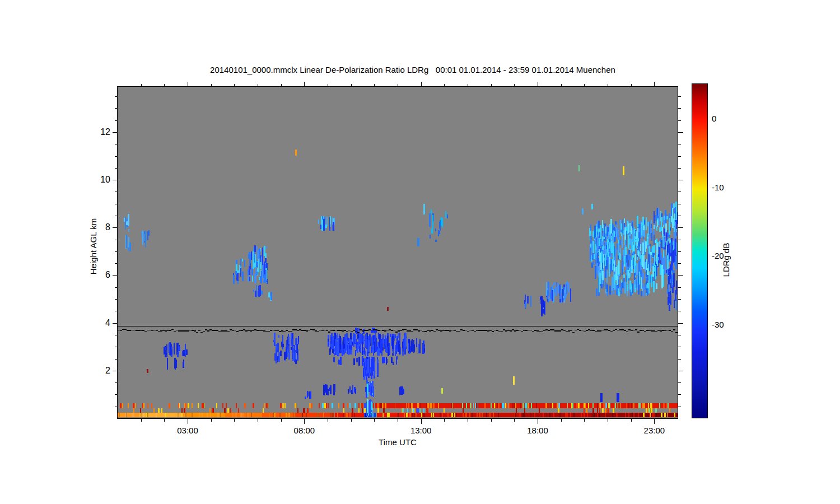  Describe the element at coordinates (115, 371) in the screenshot. I see `y-major-tick` at that location.